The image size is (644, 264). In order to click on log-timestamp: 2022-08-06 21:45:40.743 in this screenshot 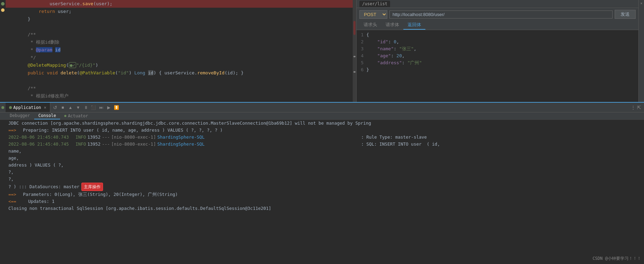, I will do `click(38, 137)`.